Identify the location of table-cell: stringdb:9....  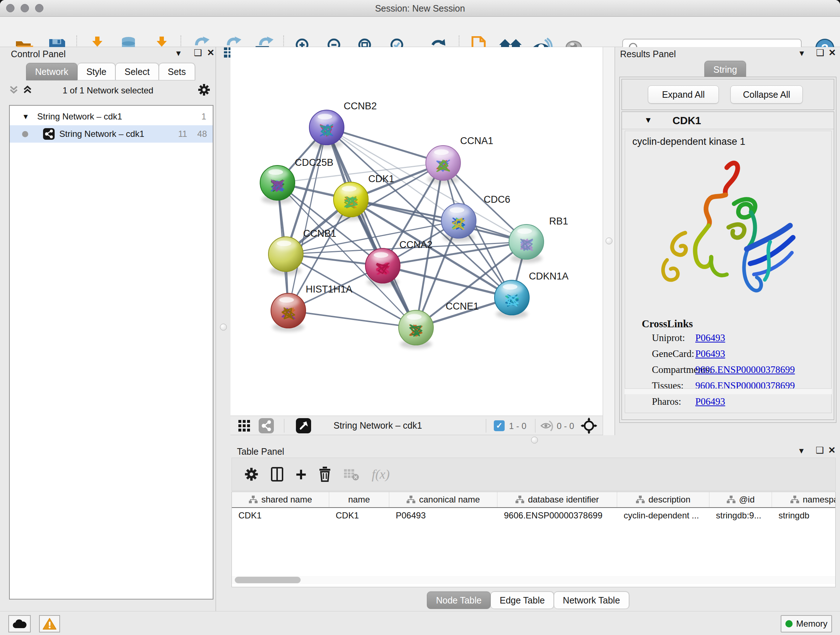
(741, 515).